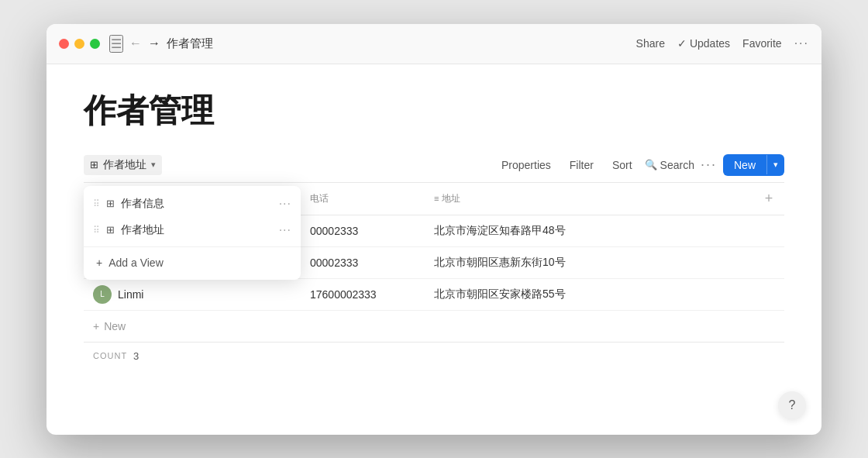 The height and width of the screenshot is (458, 868). What do you see at coordinates (192, 232) in the screenshot?
I see `dropdown-menu: ⠿ ⊞ 作者信息 ··· ⠿ ⊞ 作者地址 ··· + Add a View` at bounding box center [192, 232].